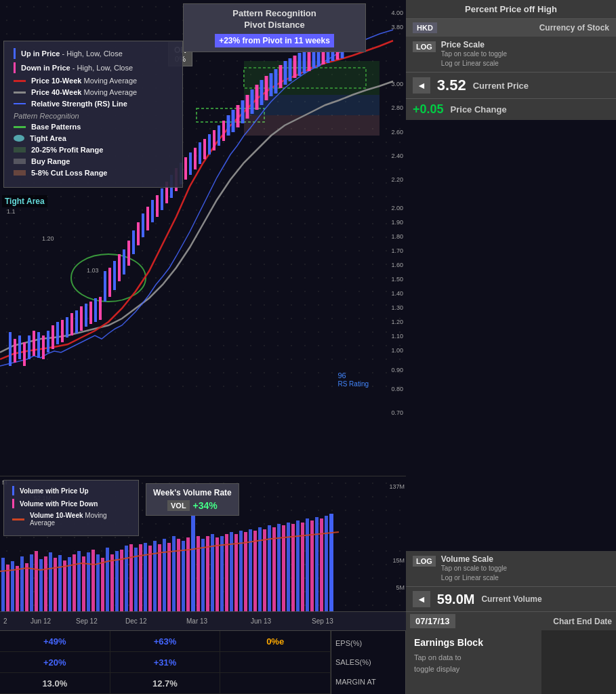 The width and height of the screenshot is (616, 694). Describe the element at coordinates (474, 45) in the screenshot. I see `price-scale-label: Price Scale` at that location.